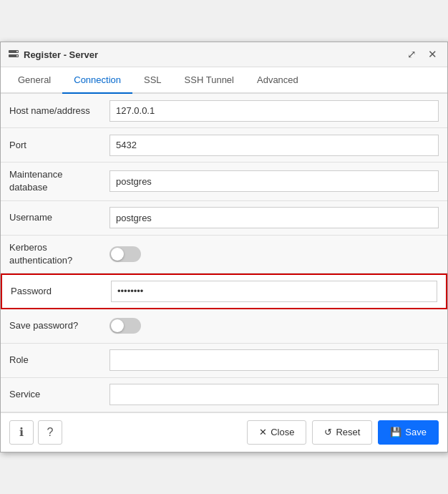  Describe the element at coordinates (224, 111) in the screenshot. I see `hostname-row: Host name/address` at that location.